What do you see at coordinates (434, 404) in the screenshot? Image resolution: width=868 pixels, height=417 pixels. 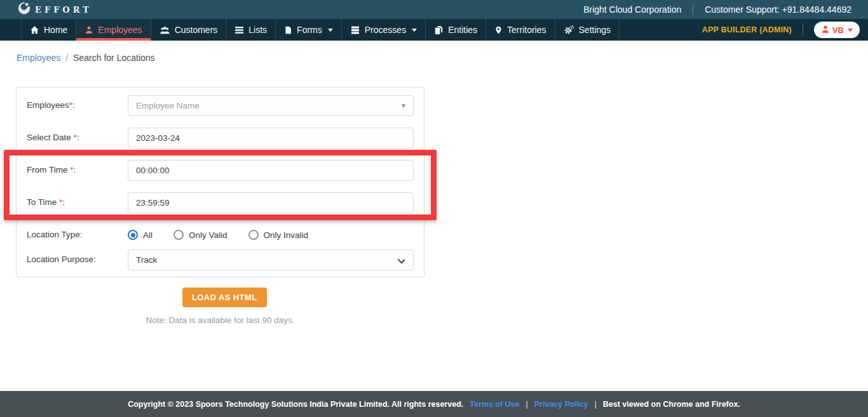 I see `page-footer: Copyright © 2023 Spoors Technology Solut…` at bounding box center [434, 404].